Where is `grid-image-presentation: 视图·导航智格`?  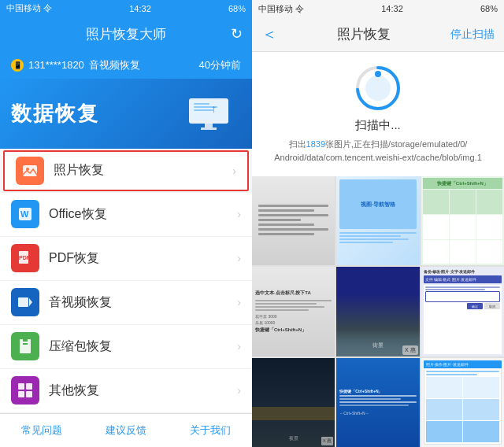 grid-image-presentation: 视图·导航智格 is located at coordinates (378, 220).